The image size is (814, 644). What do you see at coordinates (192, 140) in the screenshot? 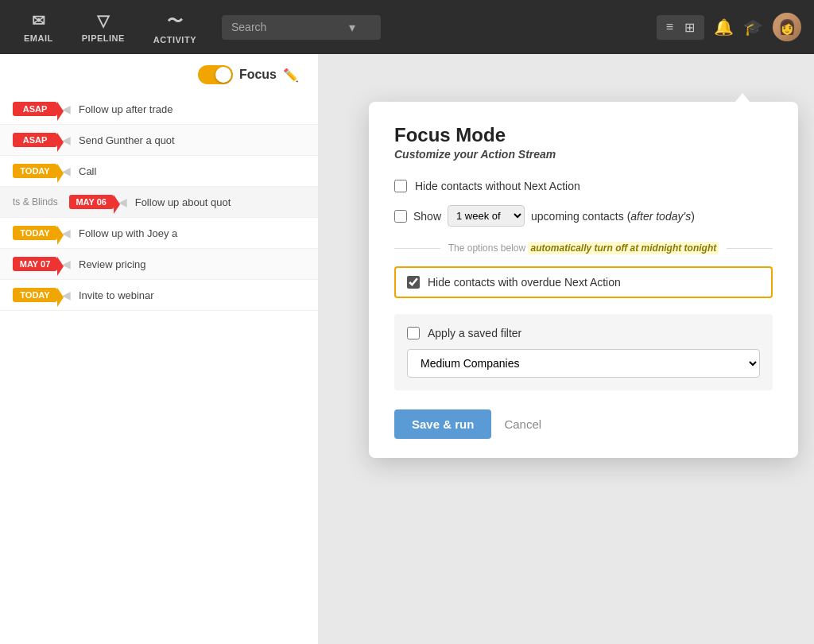
I see `action-text: Send Gunther a quot` at bounding box center [192, 140].